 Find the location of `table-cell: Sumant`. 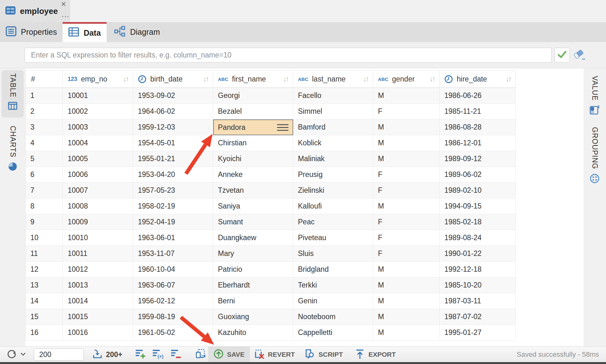

table-cell: Sumant is located at coordinates (253, 222).